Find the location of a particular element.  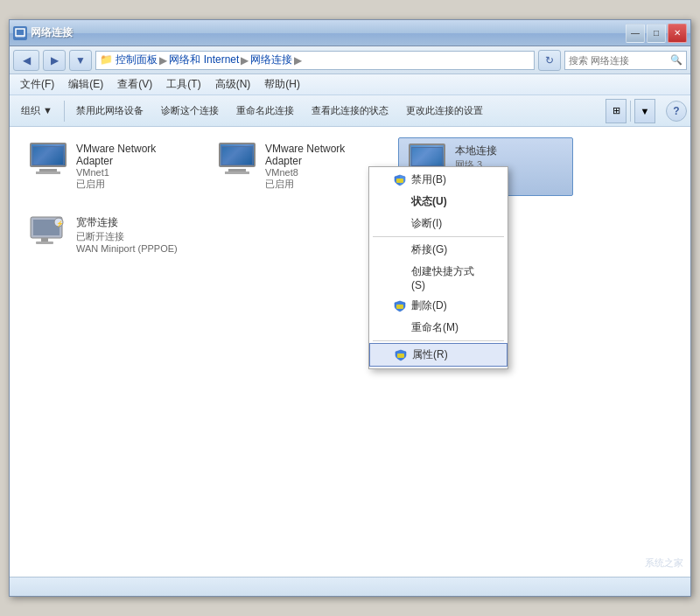

wan-icon: ⚡ is located at coordinates (48, 233).